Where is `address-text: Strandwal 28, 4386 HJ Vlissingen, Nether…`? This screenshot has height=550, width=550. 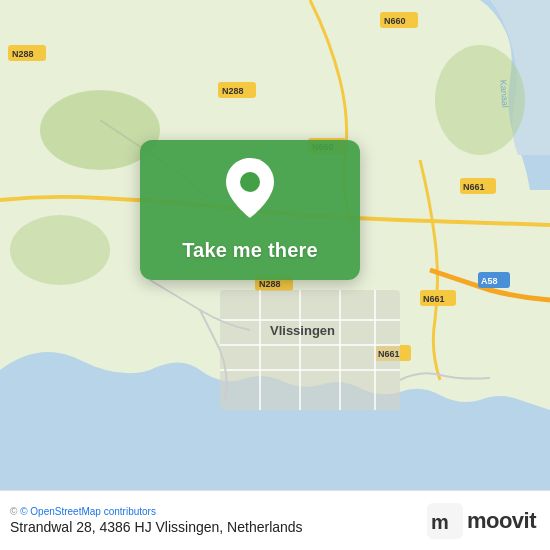
address-text: Strandwal 28, 4386 HJ Vlissingen, Nether… is located at coordinates (156, 527).